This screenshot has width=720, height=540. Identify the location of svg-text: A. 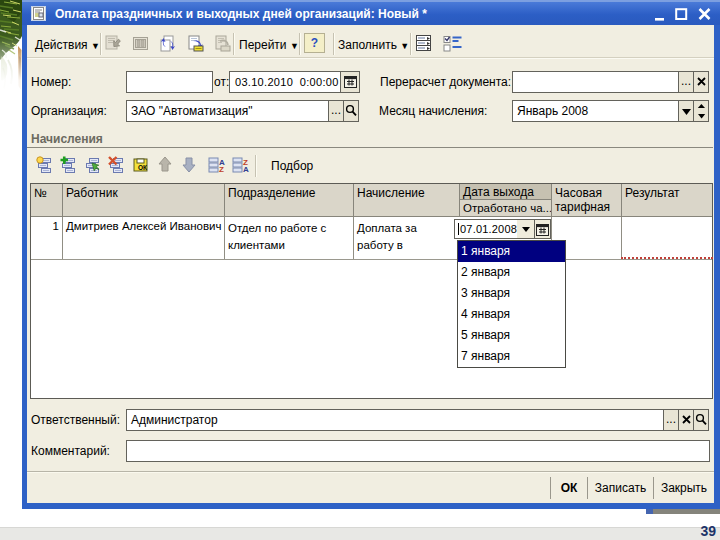
(246, 169).